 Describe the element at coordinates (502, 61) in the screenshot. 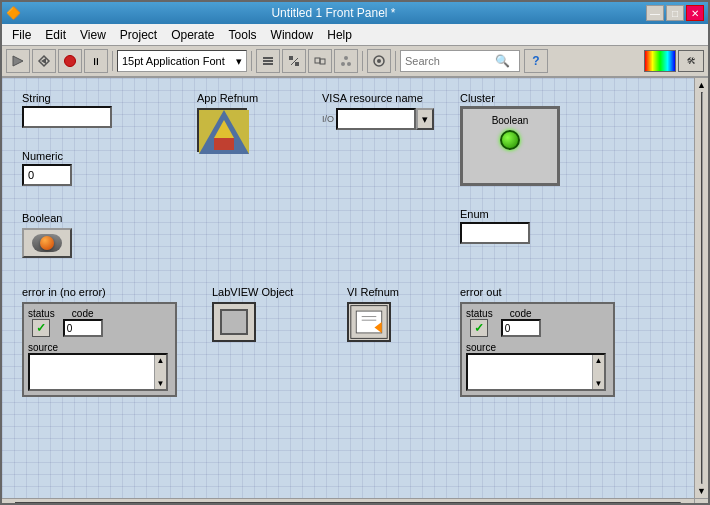

I see `search-icon: 🔍` at that location.